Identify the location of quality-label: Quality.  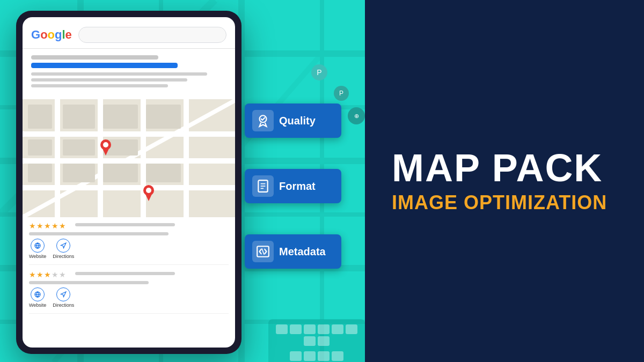
(297, 121).